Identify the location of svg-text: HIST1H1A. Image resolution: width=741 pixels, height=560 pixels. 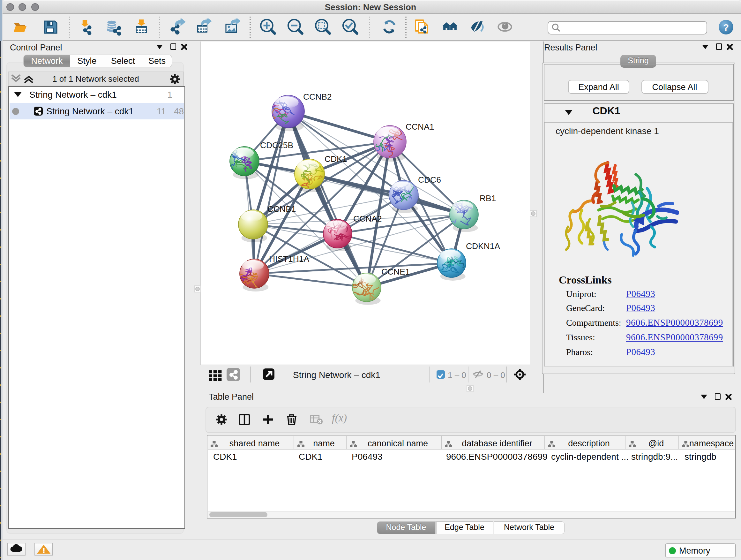
(289, 259).